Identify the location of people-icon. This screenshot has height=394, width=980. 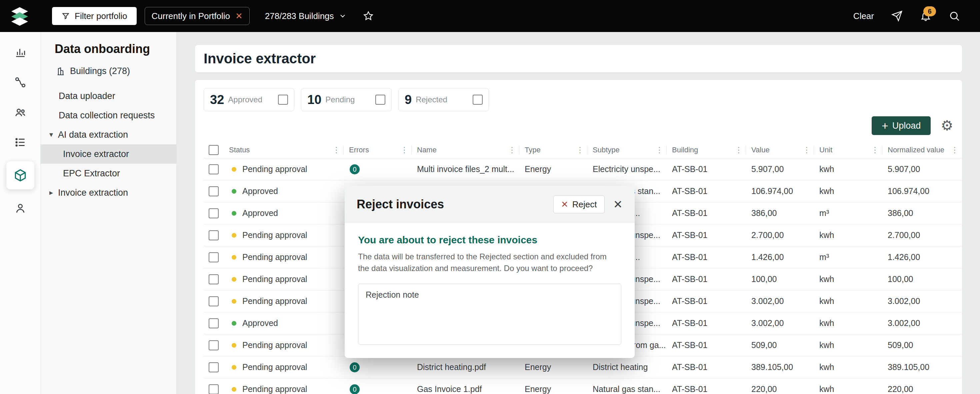
(21, 113).